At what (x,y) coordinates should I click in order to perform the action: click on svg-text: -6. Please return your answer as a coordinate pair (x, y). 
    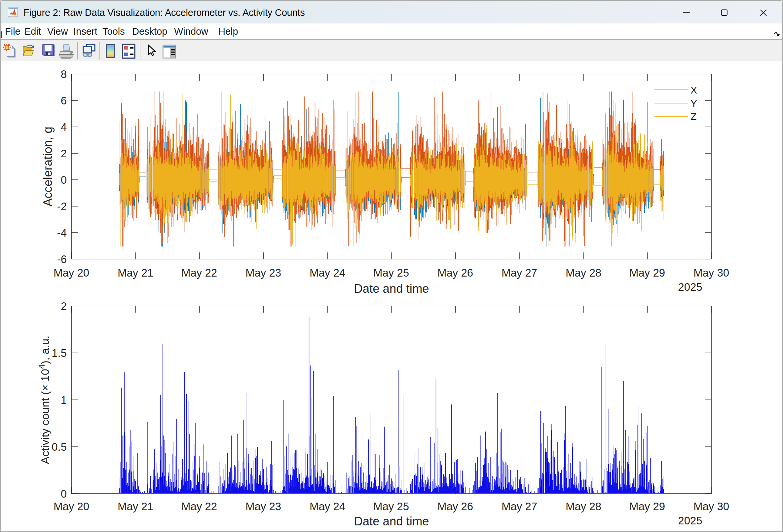
    Looking at the image, I should click on (62, 259).